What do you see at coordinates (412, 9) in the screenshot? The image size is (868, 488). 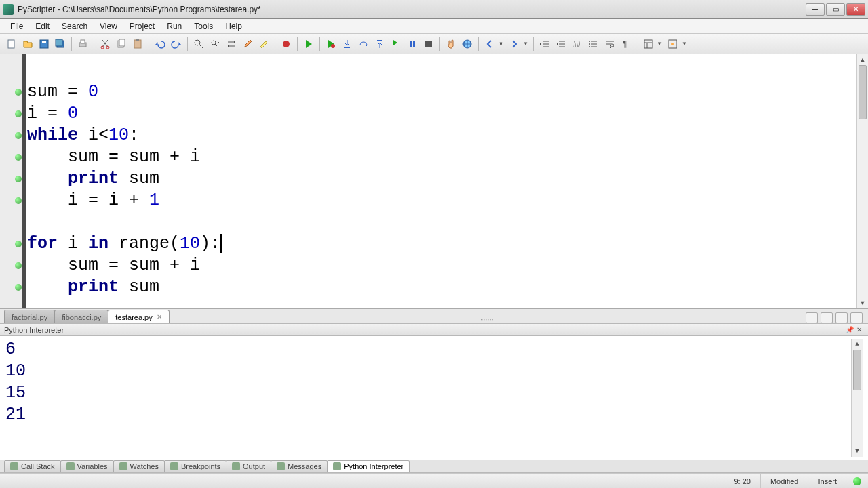 I see `window-title: PyScripter - C:\Users\sal\Documents\Pyth…` at bounding box center [412, 9].